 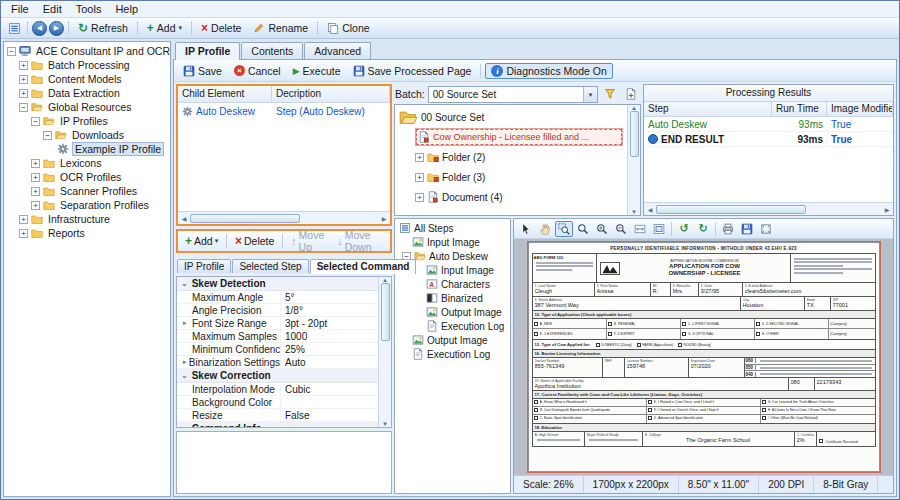 What do you see at coordinates (40, 28) in the screenshot?
I see `nav-back-button: ◀` at bounding box center [40, 28].